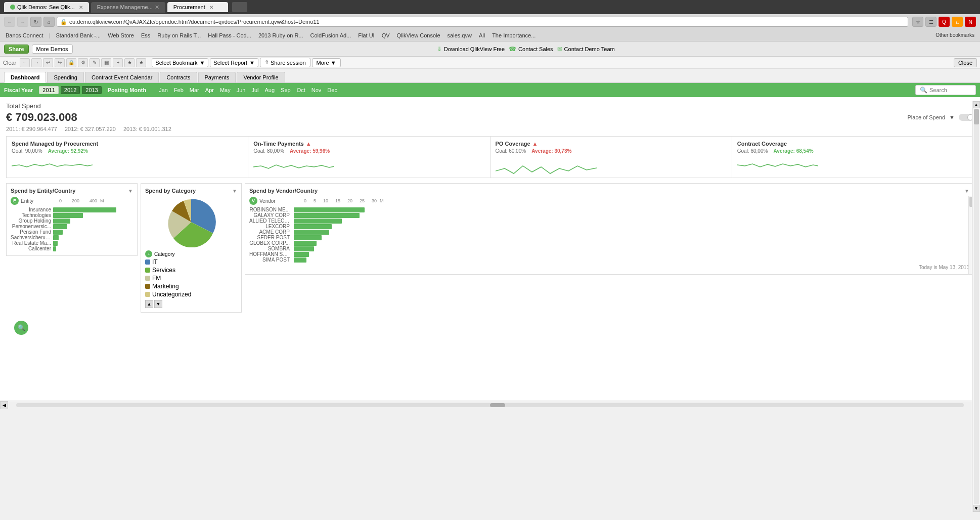 The width and height of the screenshot is (980, 520). What do you see at coordinates (141, 63) in the screenshot?
I see `pin-icon-btn: ★` at bounding box center [141, 63].